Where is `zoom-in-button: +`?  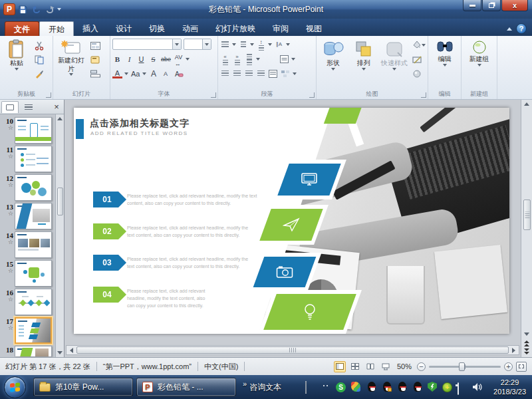
zoom-in-button: + is located at coordinates (508, 367).